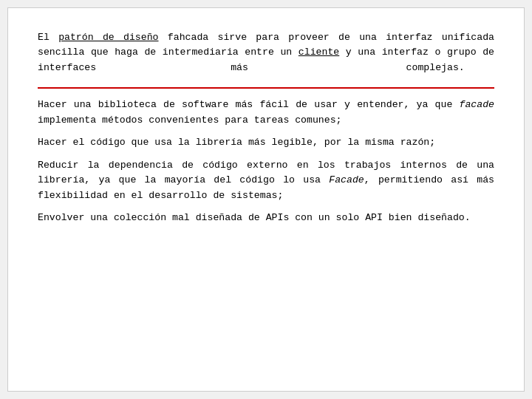 The height and width of the screenshot is (399, 532). What do you see at coordinates (319, 52) in the screenshot?
I see `cliente-link: cliente` at bounding box center [319, 52].